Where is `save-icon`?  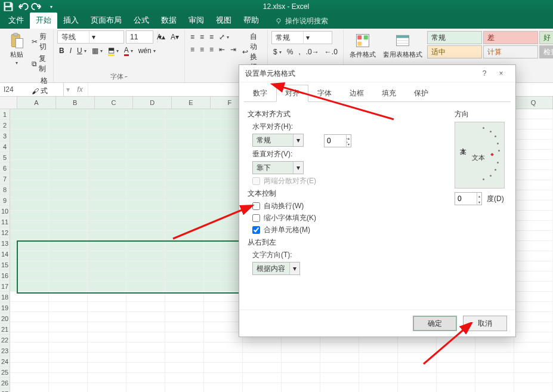
save-icon is located at coordinates (8, 7).